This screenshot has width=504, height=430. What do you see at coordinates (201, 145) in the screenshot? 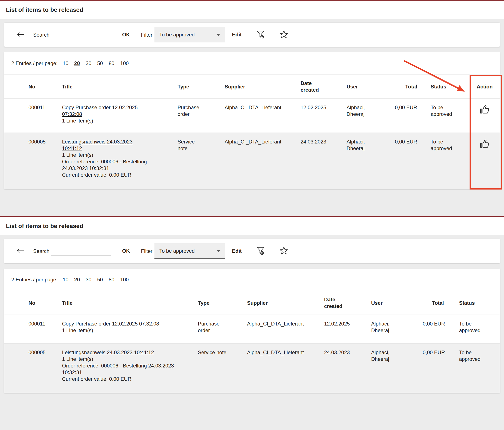
I see `row-type: Service note` at bounding box center [201, 145].